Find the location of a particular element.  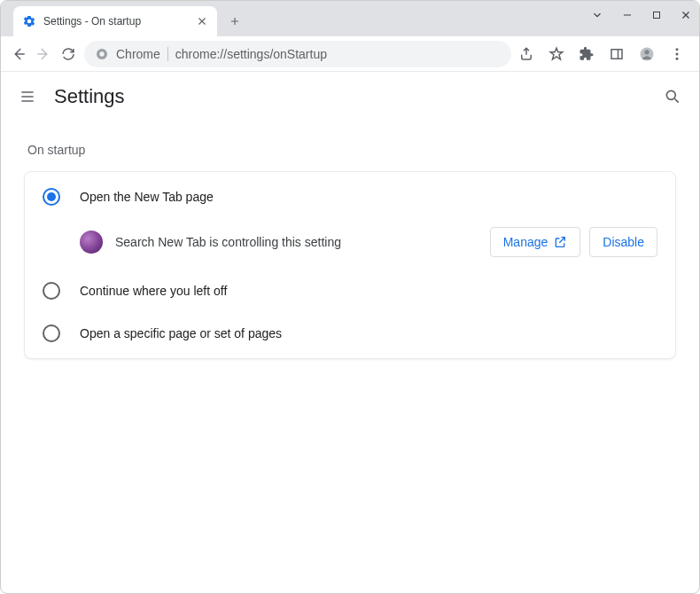

chrome-icon is located at coordinates (102, 54).